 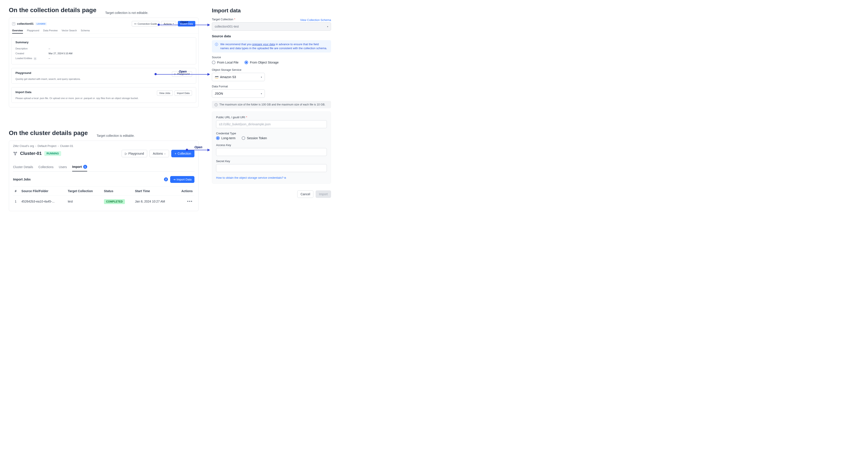 I want to click on info-banner: i We recommend that you prepare your dat…, so click(x=272, y=46).